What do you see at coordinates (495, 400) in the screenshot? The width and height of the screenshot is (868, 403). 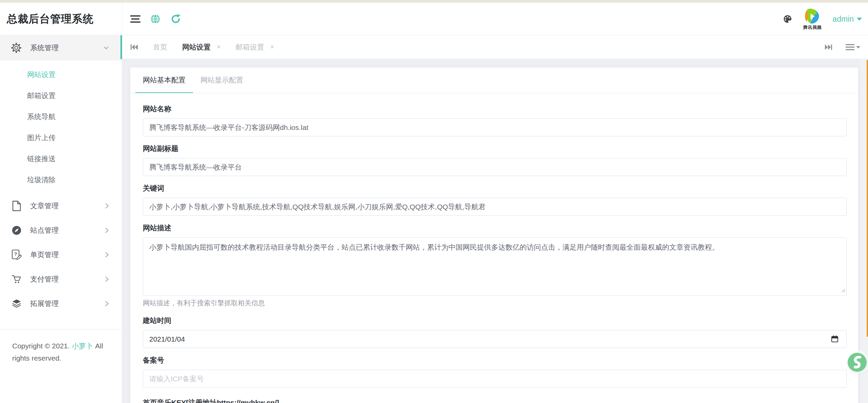 I see `music-key-label: 首页音乐KEY[注册地址https://myhkw.cn/]` at bounding box center [495, 400].